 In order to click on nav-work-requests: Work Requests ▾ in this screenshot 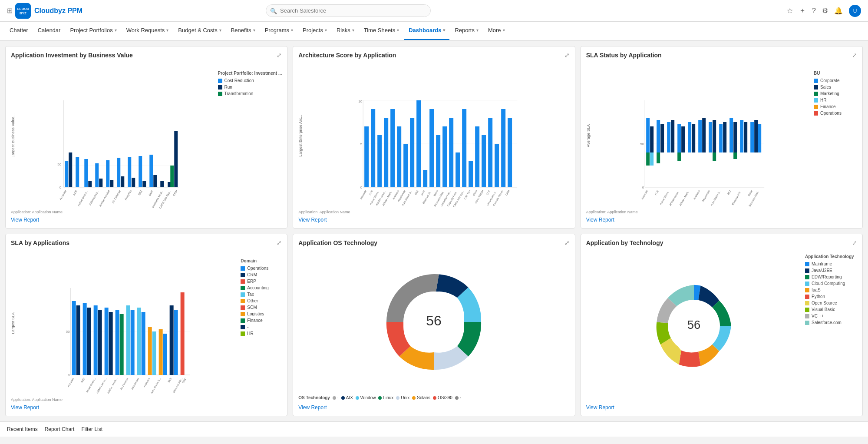, I will do `click(148, 31)`.